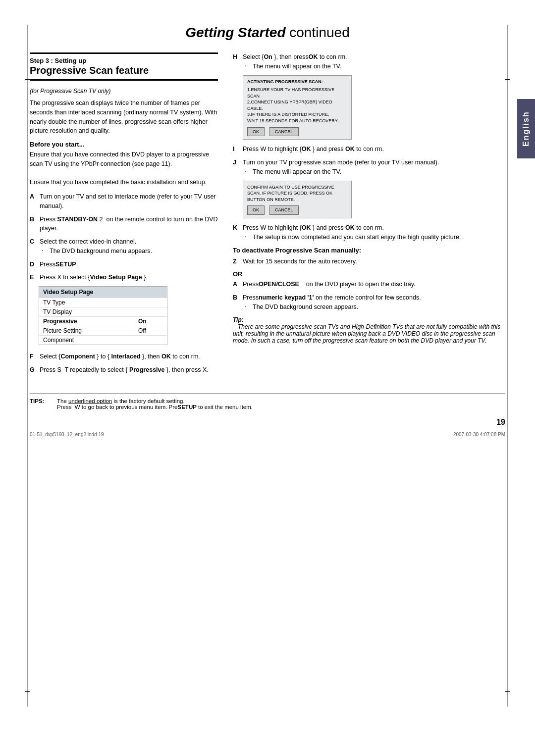 The width and height of the screenshot is (535, 756). I want to click on table-row-tvdisplay: TV Display, so click(103, 312).